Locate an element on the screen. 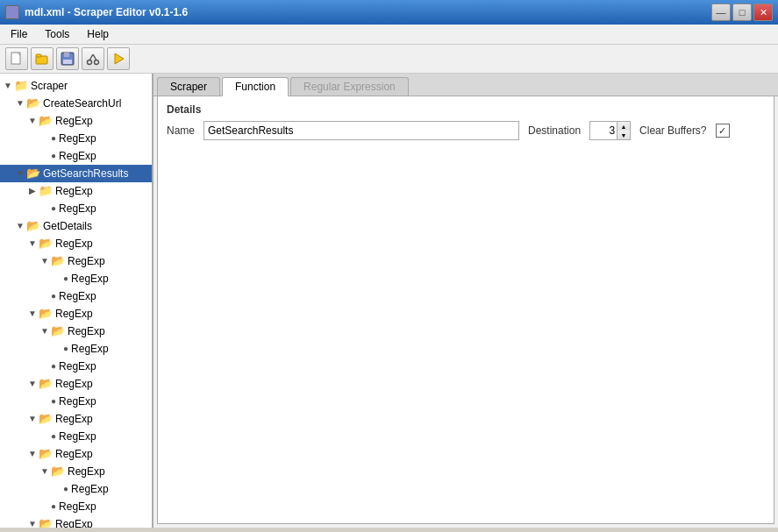  menu-file: File is located at coordinates (19, 34).